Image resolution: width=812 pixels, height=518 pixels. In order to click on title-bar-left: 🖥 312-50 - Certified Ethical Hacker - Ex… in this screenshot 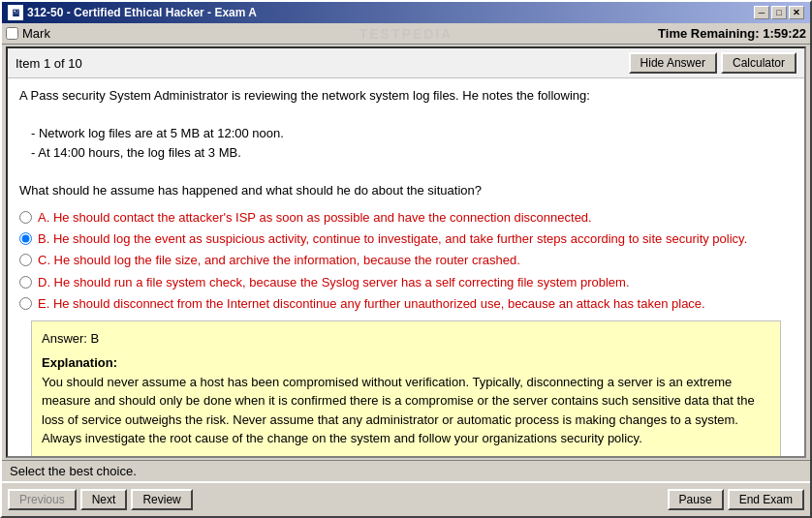, I will do `click(132, 13)`.